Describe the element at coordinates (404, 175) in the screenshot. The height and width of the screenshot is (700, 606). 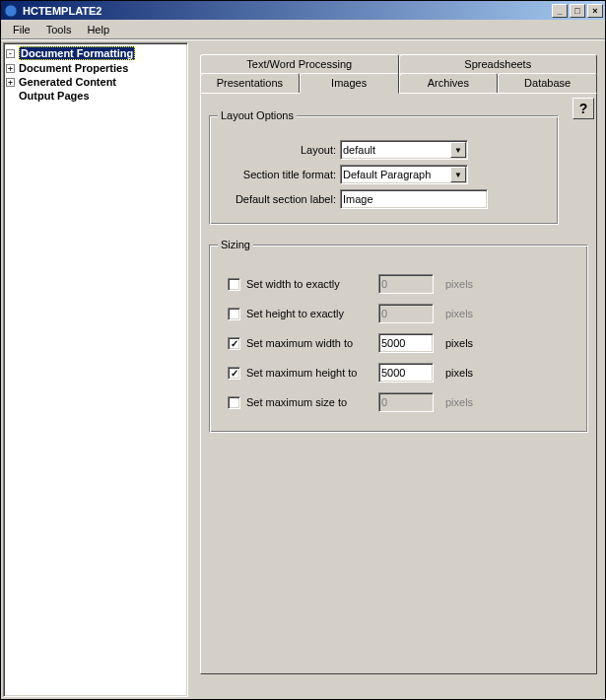
I see `section-title-format-select: Default Paragraph ▼` at that location.